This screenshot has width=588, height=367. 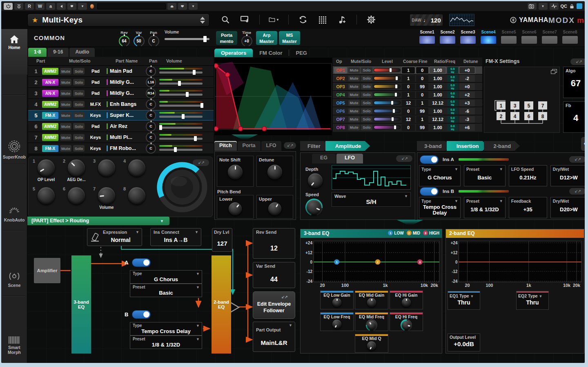 What do you see at coordinates (467, 128) in the screenshot?
I see `detune-value: +6` at bounding box center [467, 128].